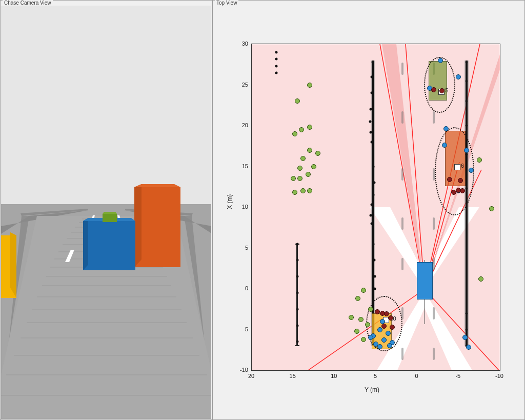 The image size is (525, 420). What do you see at coordinates (458, 376) in the screenshot?
I see `x-tick: -5` at bounding box center [458, 376].